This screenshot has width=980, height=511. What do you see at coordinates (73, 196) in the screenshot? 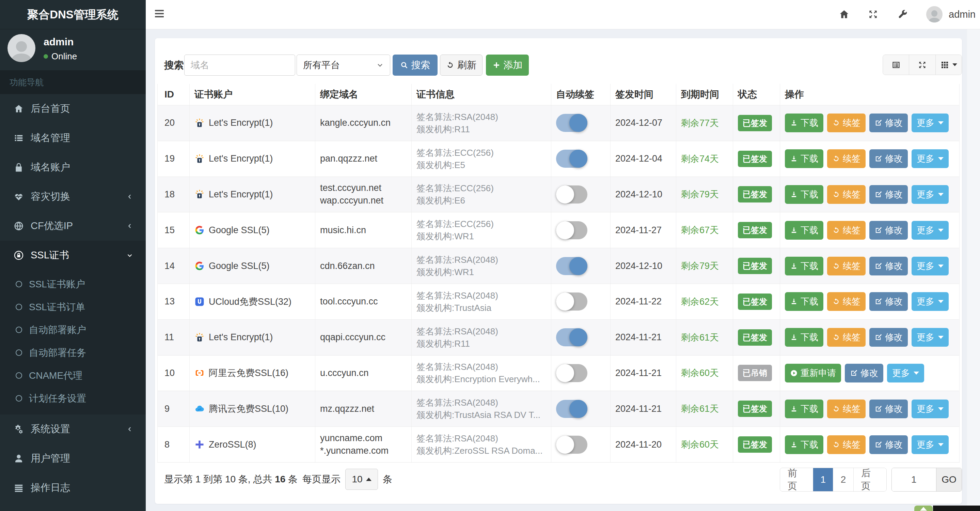
I see `sidebar-item-3: 容灾切换` at bounding box center [73, 196].